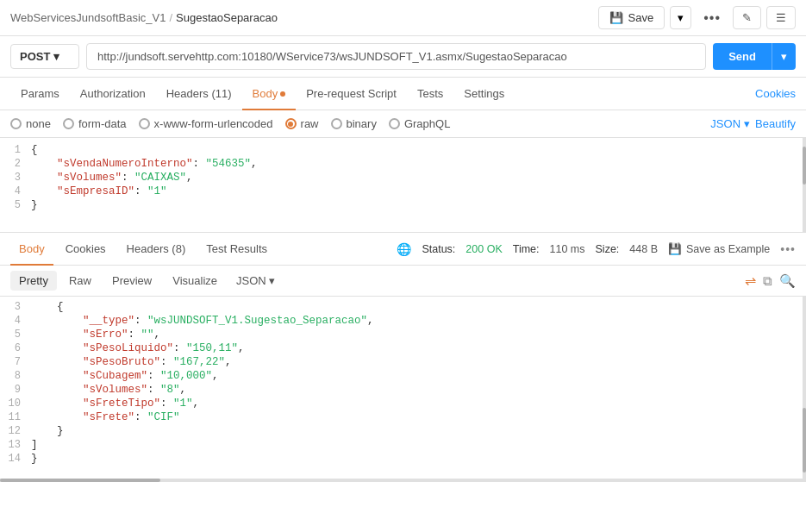  What do you see at coordinates (199, 94) in the screenshot?
I see `tab-headers: Headers (11)` at bounding box center [199, 94].